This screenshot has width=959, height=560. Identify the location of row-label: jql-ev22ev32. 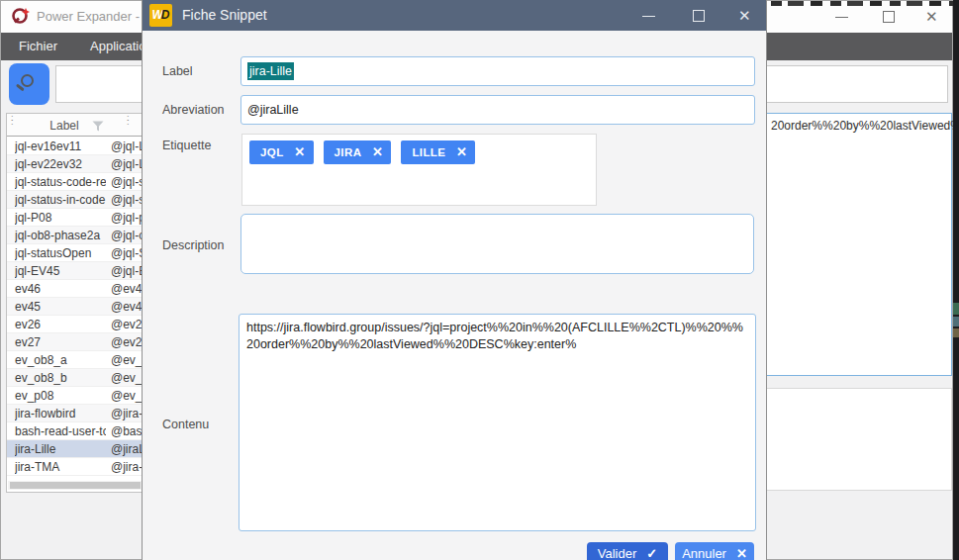
(60, 164).